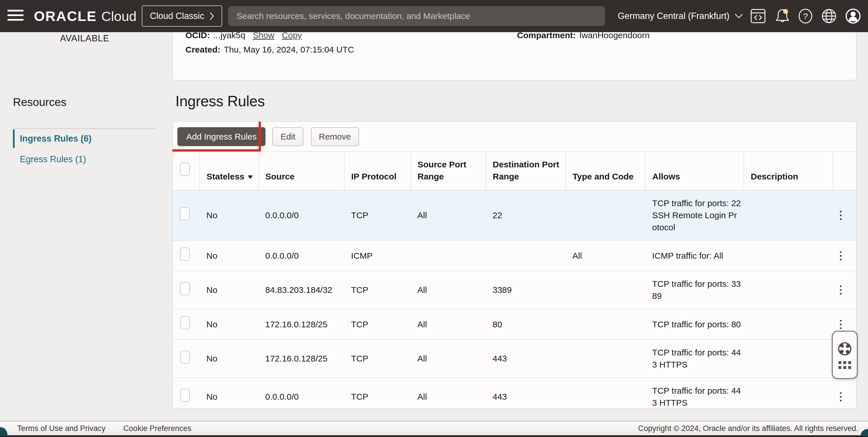 Image resolution: width=868 pixels, height=437 pixels. What do you see at coordinates (526, 290) in the screenshot?
I see `cell-destination-port-range: 3389` at bounding box center [526, 290].